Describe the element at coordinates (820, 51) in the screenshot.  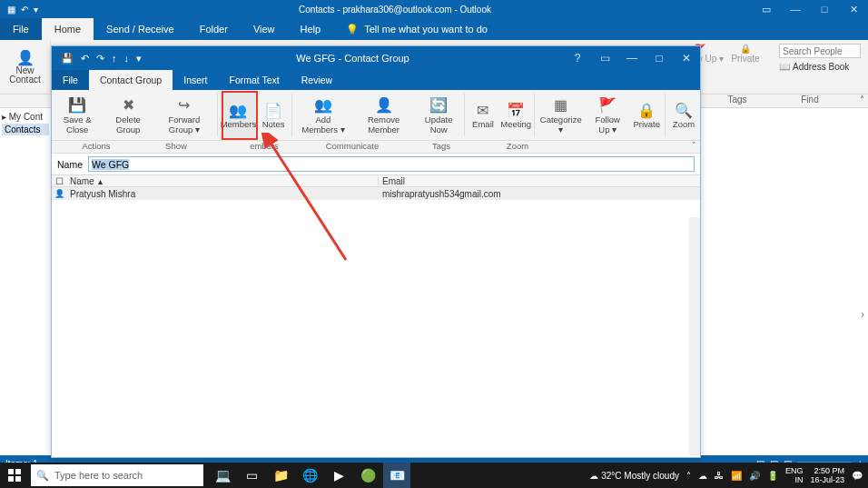
I see `search-people-input` at that location.